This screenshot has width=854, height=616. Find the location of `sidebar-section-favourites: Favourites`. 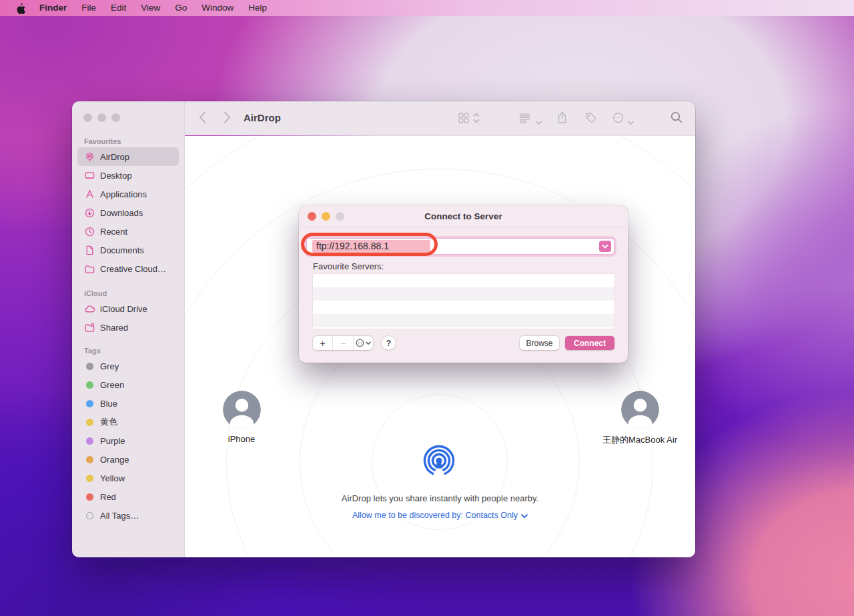

sidebar-section-favourites: Favourites is located at coordinates (134, 141).